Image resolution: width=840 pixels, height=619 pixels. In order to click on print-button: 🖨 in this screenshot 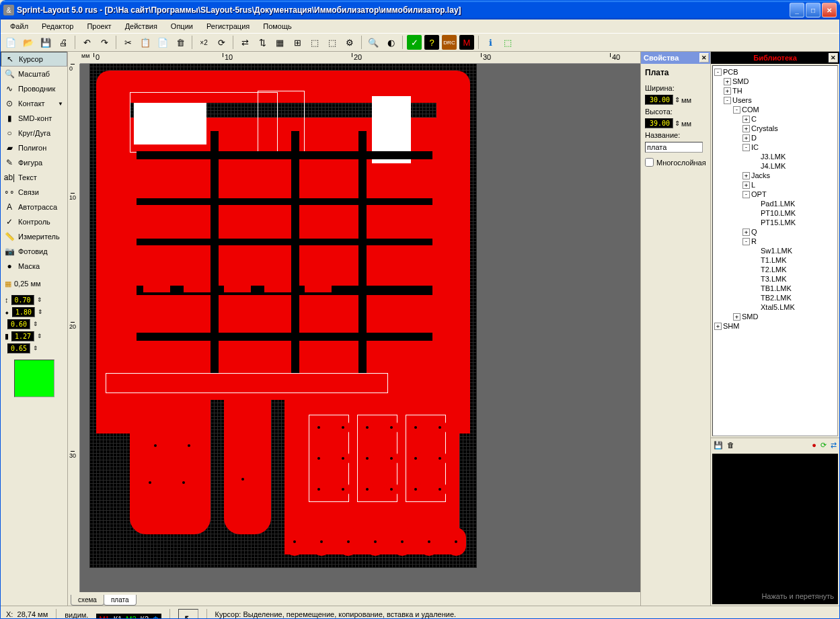, I will do `click(63, 42)`.